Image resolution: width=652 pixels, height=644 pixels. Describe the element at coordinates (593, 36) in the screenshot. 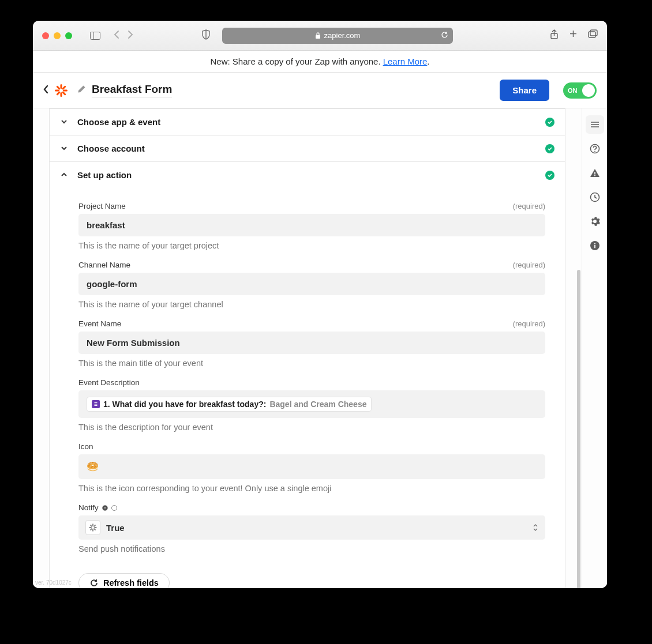

I see `tabs-icon` at that location.